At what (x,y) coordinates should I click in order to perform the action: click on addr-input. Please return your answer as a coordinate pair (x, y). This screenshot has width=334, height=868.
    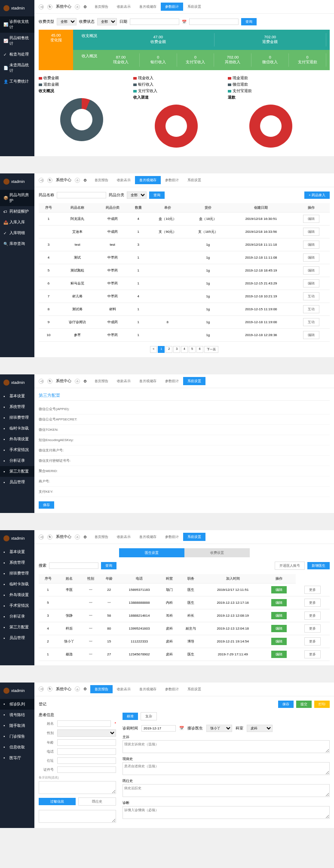
    Looking at the image, I should click on (87, 761).